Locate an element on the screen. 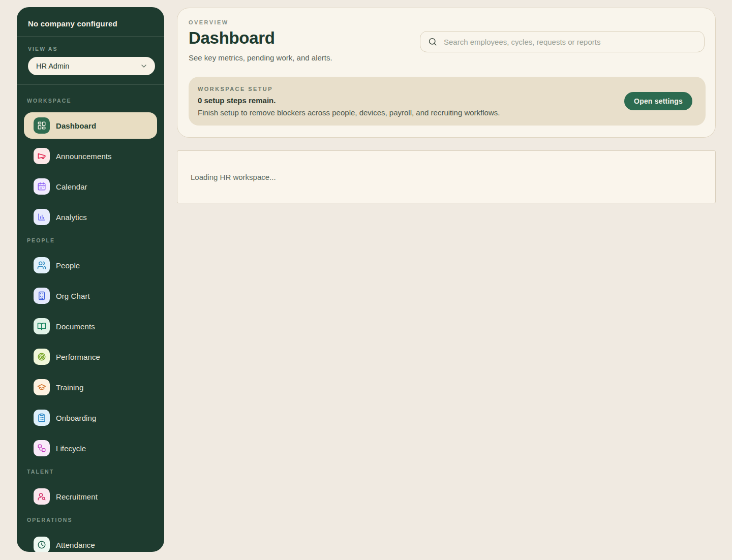  chevron-down-icon is located at coordinates (144, 66).